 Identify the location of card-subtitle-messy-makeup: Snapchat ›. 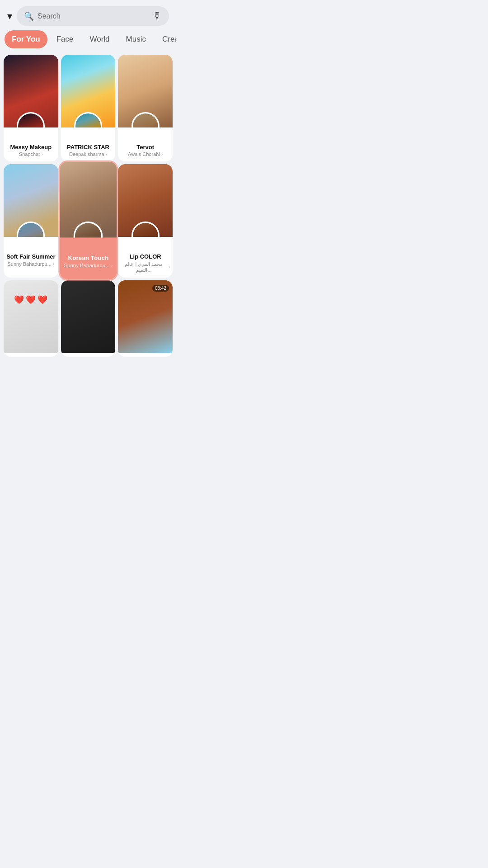
(31, 154).